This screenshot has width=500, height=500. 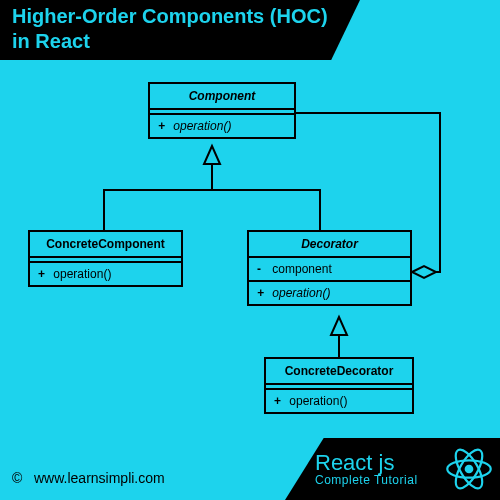 What do you see at coordinates (302, 269) in the screenshot?
I see `attribute-name: component` at bounding box center [302, 269].